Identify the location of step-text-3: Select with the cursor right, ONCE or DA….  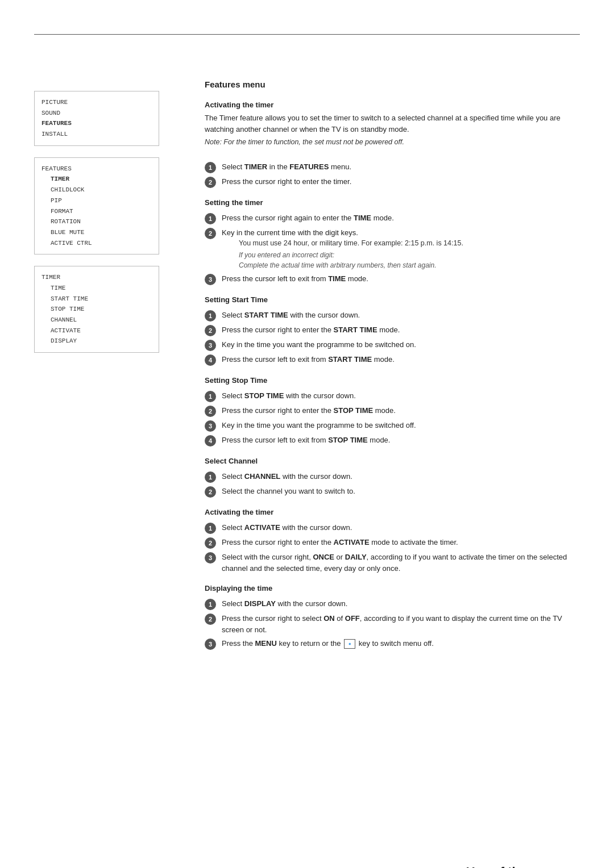
(401, 562).